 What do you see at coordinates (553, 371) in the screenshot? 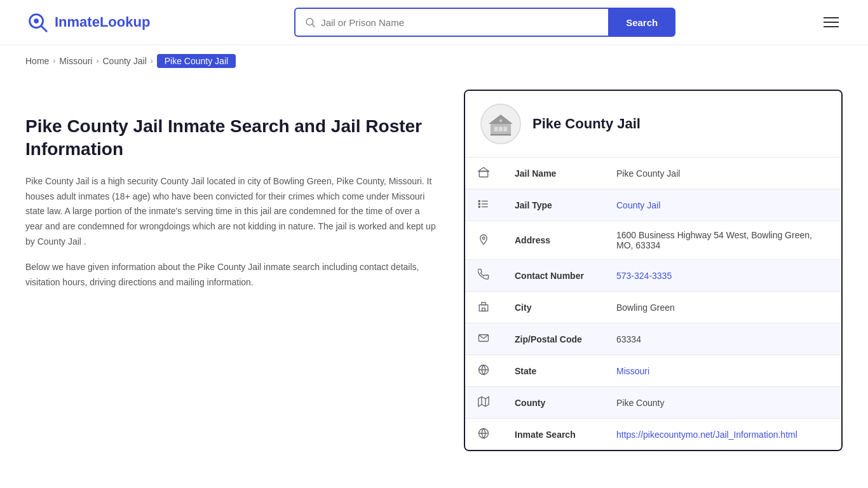
I see `row-label-6: State` at bounding box center [553, 371].